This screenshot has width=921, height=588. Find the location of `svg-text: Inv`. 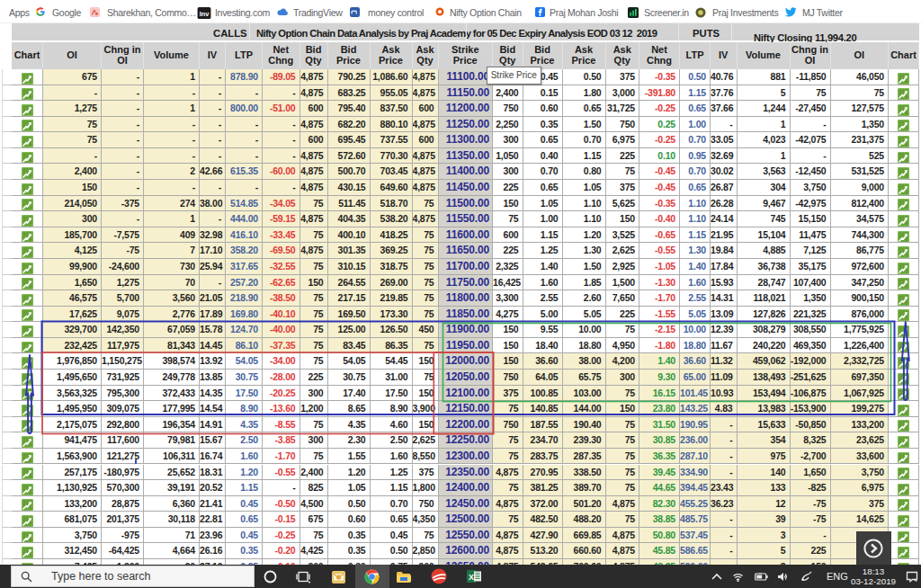

svg-text: Inv is located at coordinates (205, 14).